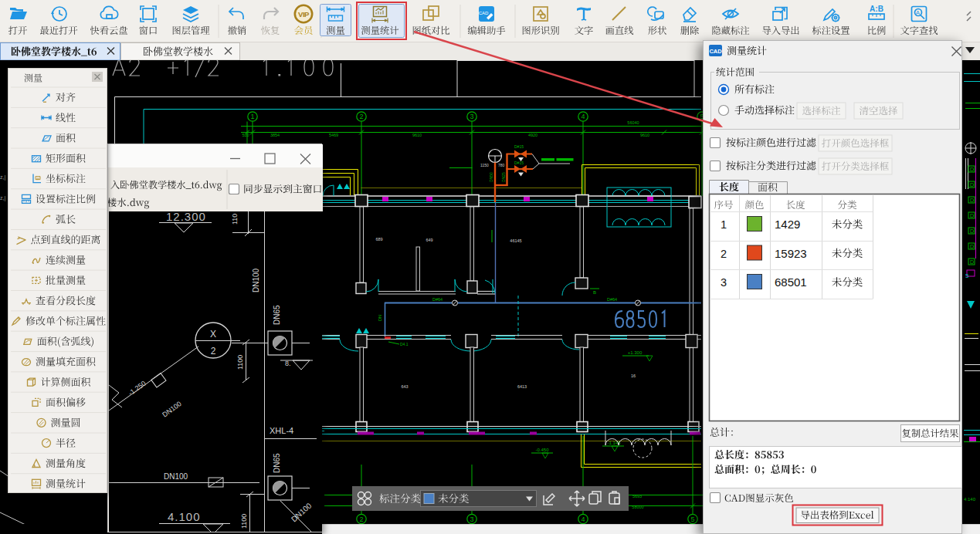 The height and width of the screenshot is (534, 980). Describe the element at coordinates (635, 353) in the screenshot. I see `svg-text: +1.300` at that location.